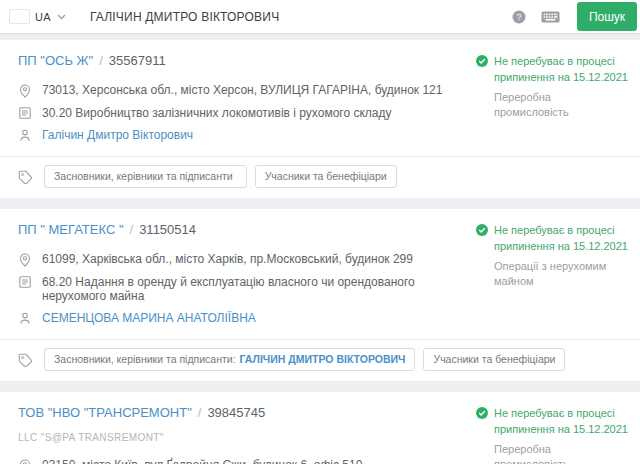 The height and width of the screenshot is (464, 640). Describe the element at coordinates (259, 289) in the screenshot. I see `activity-text: 68.20 Надання в оренду й експлуатацію вл…` at that location.